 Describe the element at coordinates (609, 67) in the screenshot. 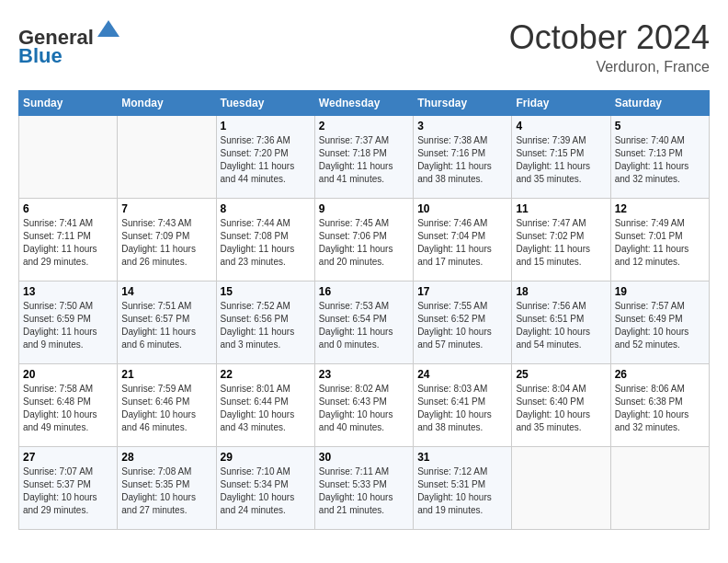

I see `location: Verduron, France` at that location.